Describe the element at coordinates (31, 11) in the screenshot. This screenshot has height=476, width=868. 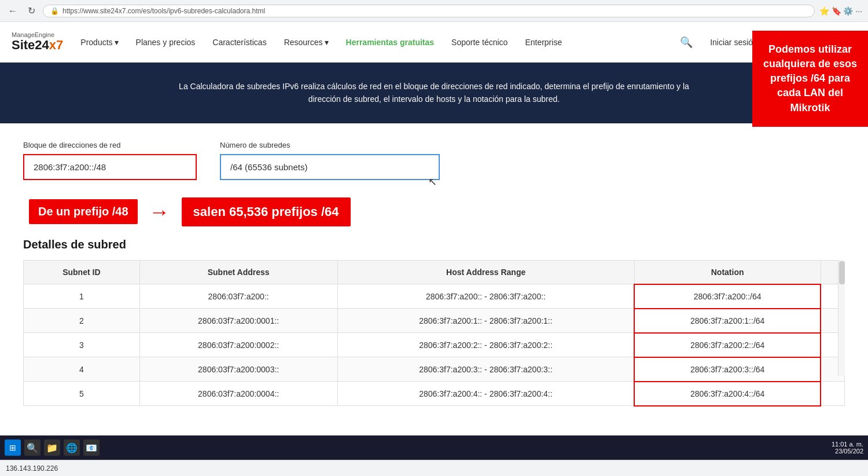
I see `refresh-button: ↻` at that location.